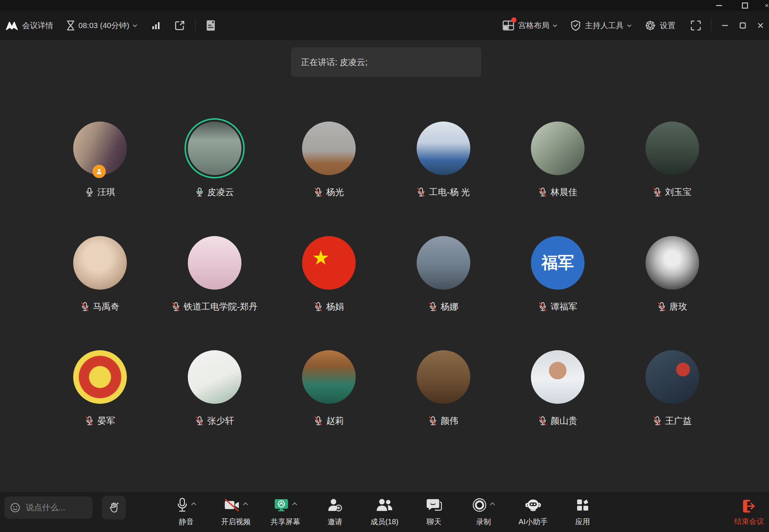  What do you see at coordinates (335, 421) in the screenshot?
I see `participant-name: 赵莉` at bounding box center [335, 421].